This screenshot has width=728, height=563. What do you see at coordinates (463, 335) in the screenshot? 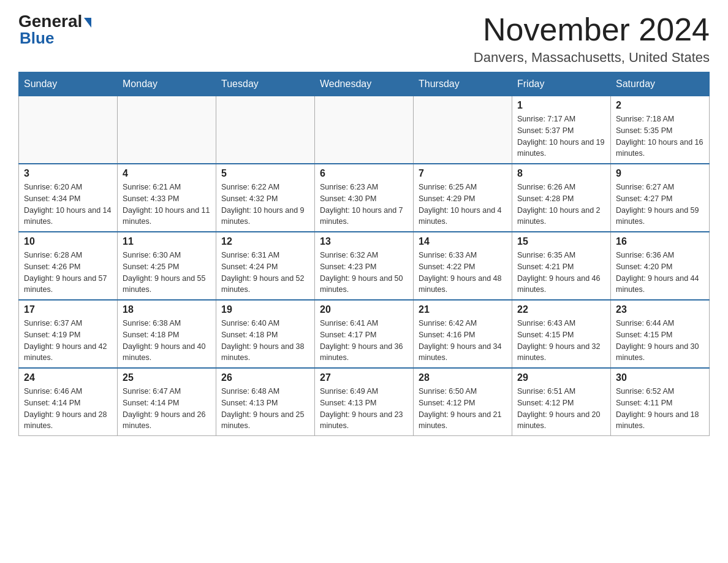
I see `sunset-text: Sunset: 4:16 PM` at bounding box center [463, 335].